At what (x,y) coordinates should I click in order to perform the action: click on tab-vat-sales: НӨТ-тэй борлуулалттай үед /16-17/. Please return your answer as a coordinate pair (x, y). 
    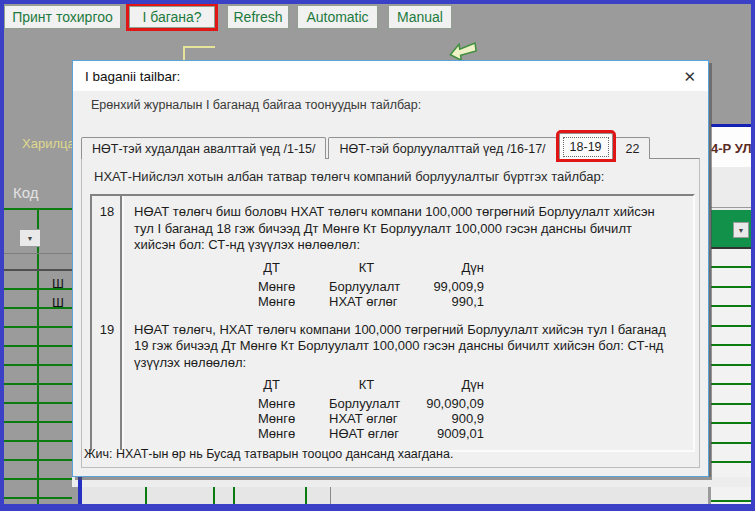
    Looking at the image, I should click on (442, 148).